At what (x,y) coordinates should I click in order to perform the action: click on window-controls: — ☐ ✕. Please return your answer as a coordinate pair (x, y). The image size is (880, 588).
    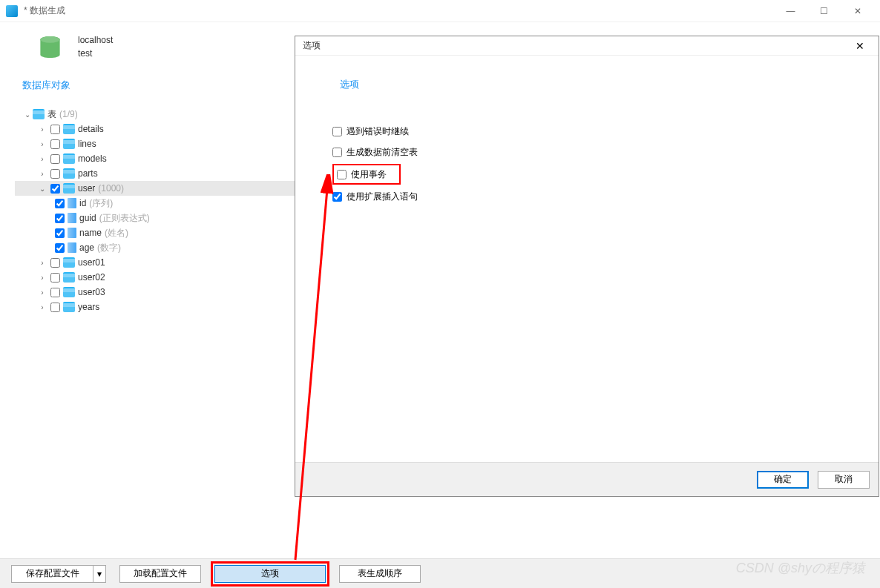
    Looking at the image, I should click on (824, 11).